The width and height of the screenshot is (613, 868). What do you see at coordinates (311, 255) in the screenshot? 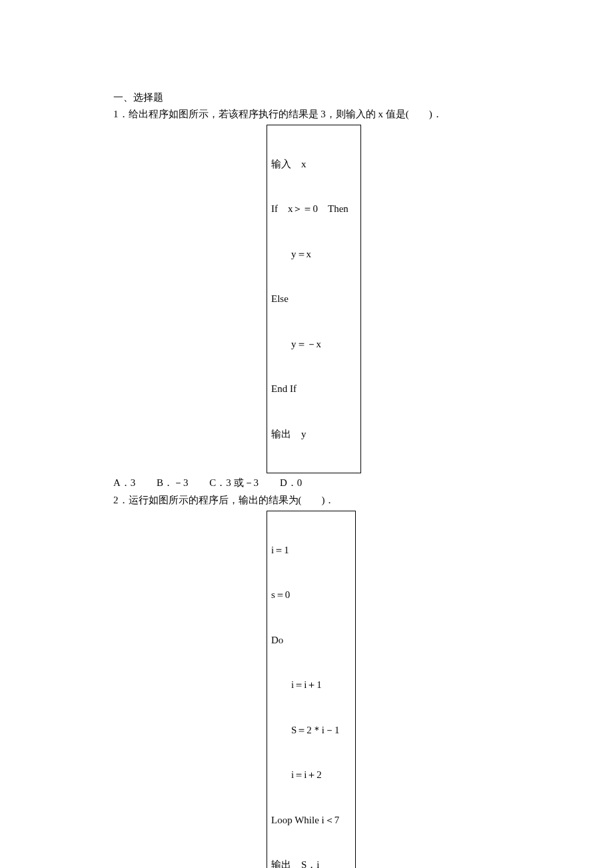
I see `code-line: y＝x` at bounding box center [311, 255].